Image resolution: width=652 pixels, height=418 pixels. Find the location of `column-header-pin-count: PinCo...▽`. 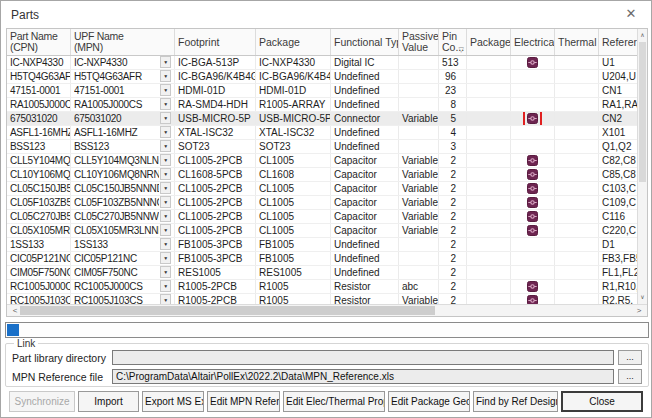

column-header-pin-count: PinCo...▽ is located at coordinates (453, 42).